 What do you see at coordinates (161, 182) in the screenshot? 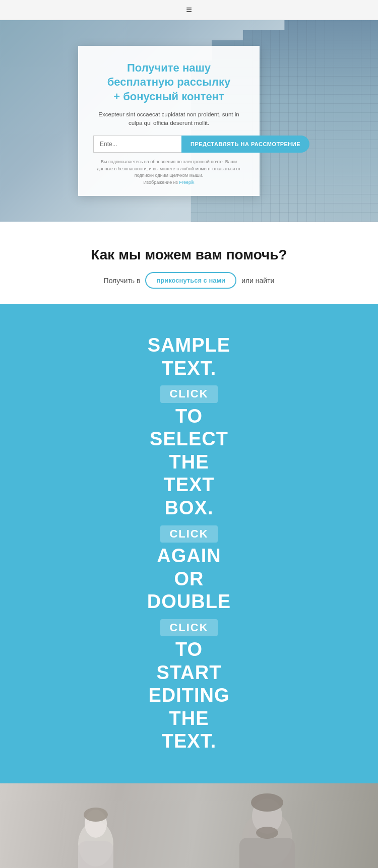
I see `image-credit-text: Изображение из` at bounding box center [161, 182].